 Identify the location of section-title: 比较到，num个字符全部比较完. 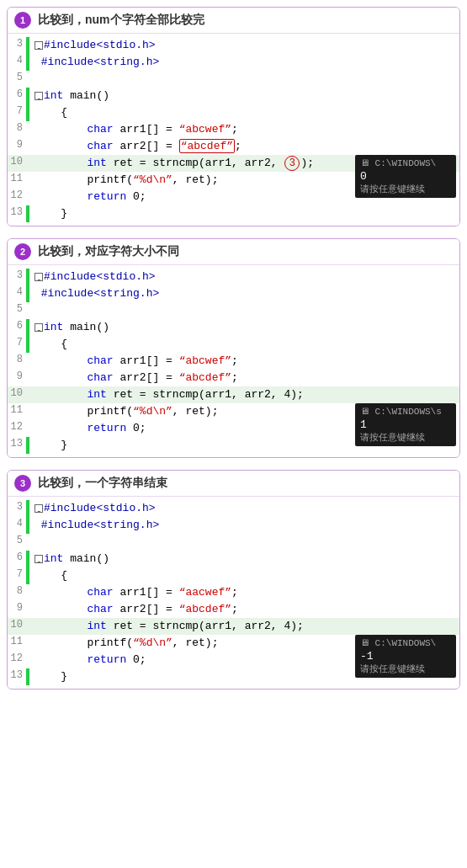
(121, 20).